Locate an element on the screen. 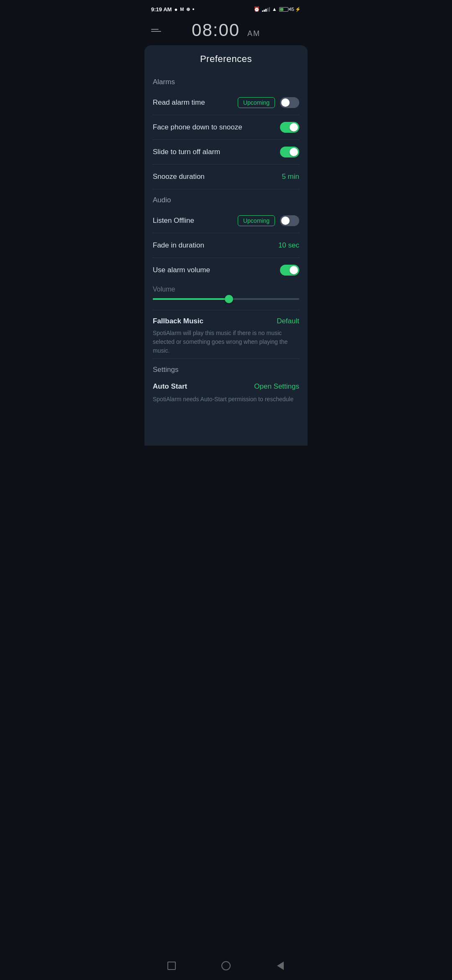 Image resolution: width=452 pixels, height=980 pixels. settings-section: Settings Auto Start Open Settings SpotiA… is located at coordinates (226, 384).